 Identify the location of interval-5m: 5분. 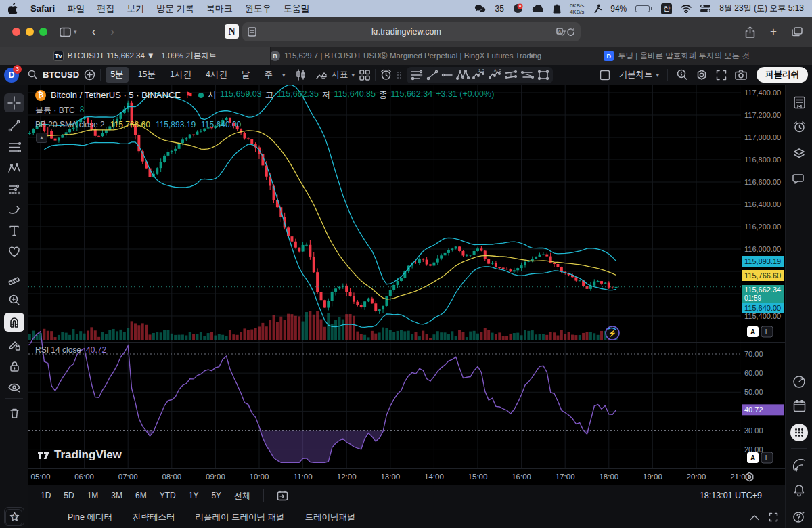
(116, 74).